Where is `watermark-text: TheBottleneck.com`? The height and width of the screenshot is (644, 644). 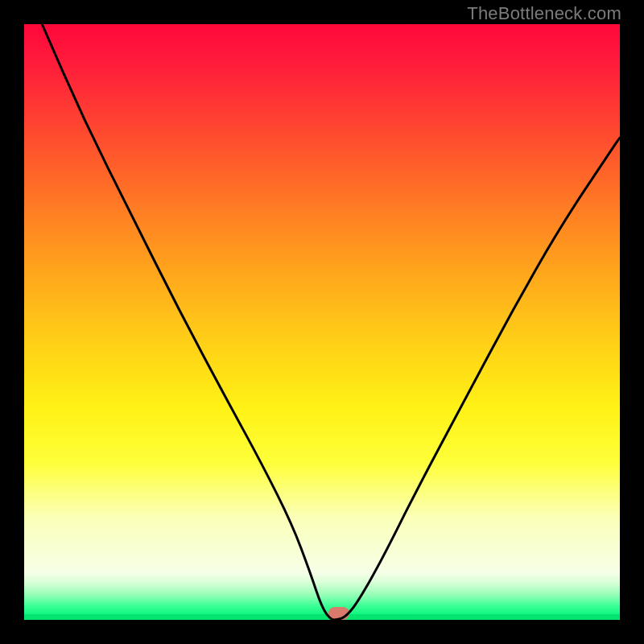
watermark-text: TheBottleneck.com is located at coordinates (544, 14).